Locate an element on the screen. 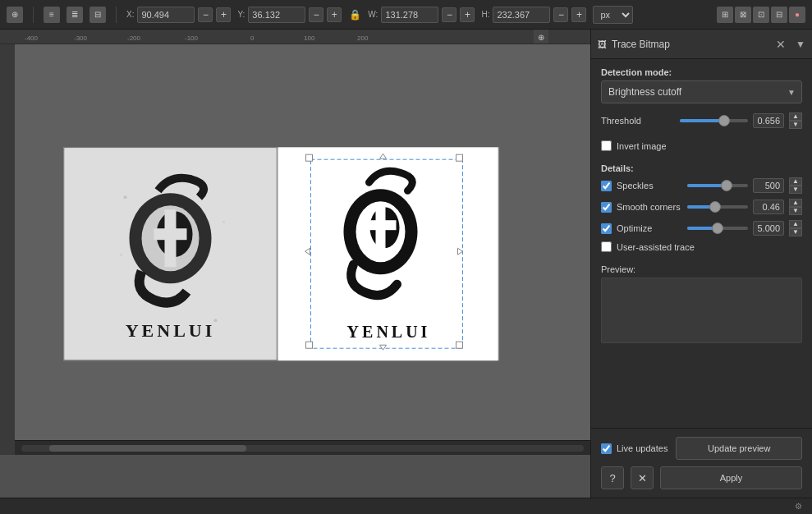  optimize-down-btn: ▼ is located at coordinates (796, 232).